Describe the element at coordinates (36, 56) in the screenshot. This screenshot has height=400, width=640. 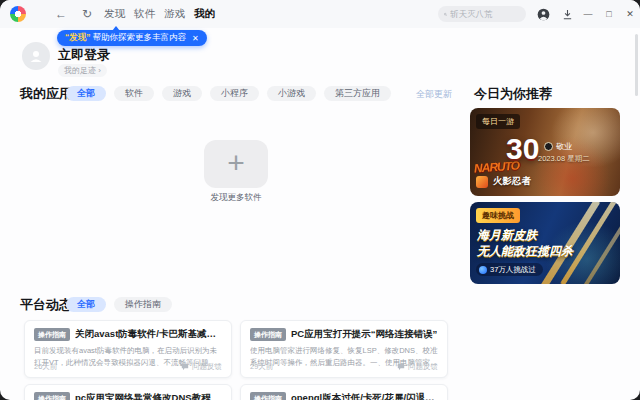
I see `avatar` at that location.